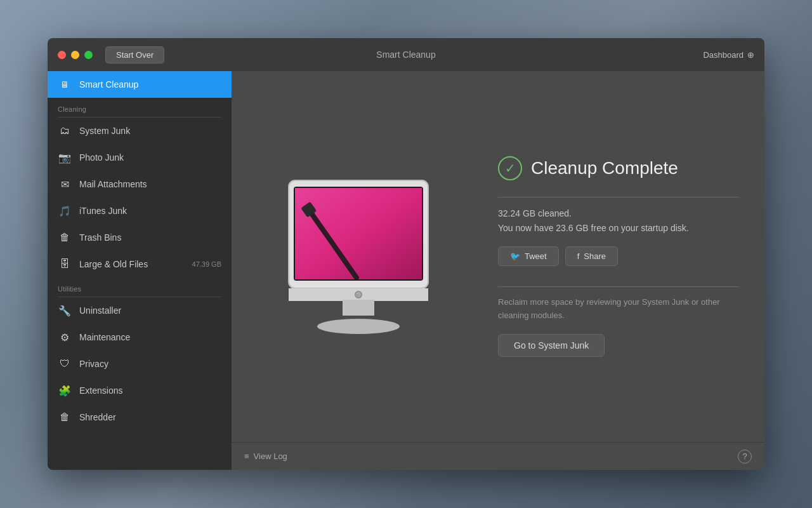  Describe the element at coordinates (358, 257) in the screenshot. I see `mac-svg: ↻` at that location.